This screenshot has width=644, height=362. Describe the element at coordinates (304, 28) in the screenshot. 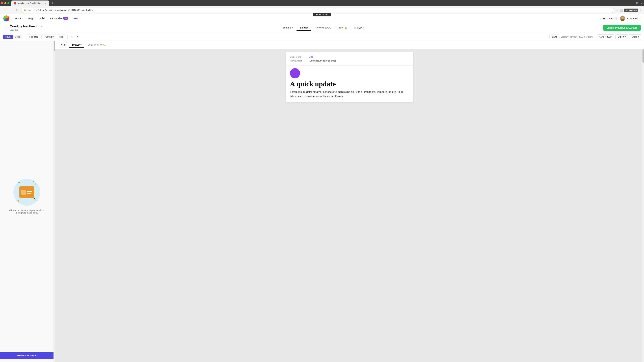

I see `tab-builder: Builder` at that location.